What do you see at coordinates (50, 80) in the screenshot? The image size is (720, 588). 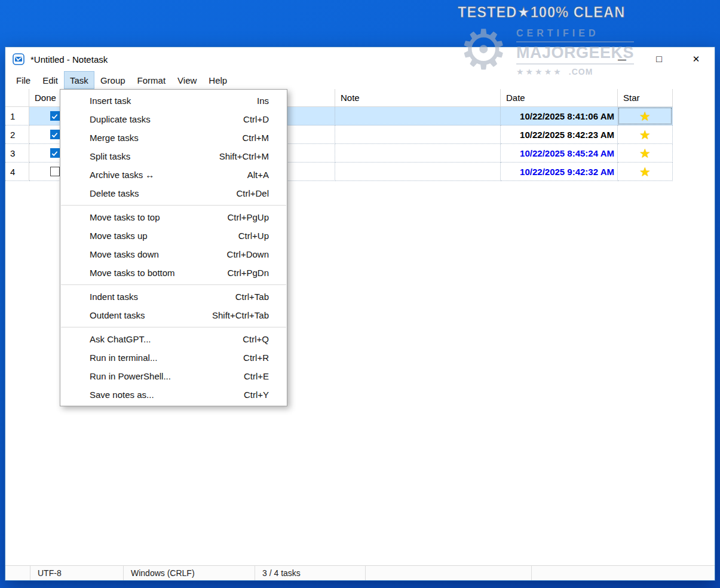 I see `menu-edit: Edit` at bounding box center [50, 80].